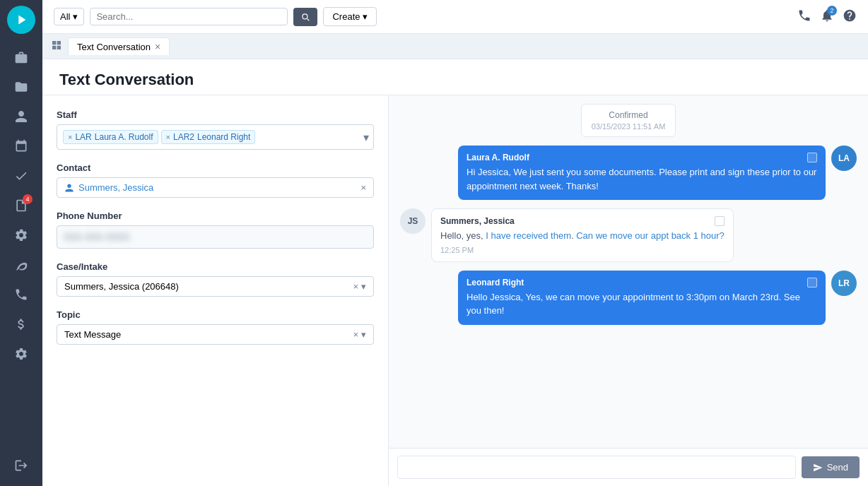 The image size is (868, 486). I want to click on message-sender-2: Leonard Right, so click(495, 283).